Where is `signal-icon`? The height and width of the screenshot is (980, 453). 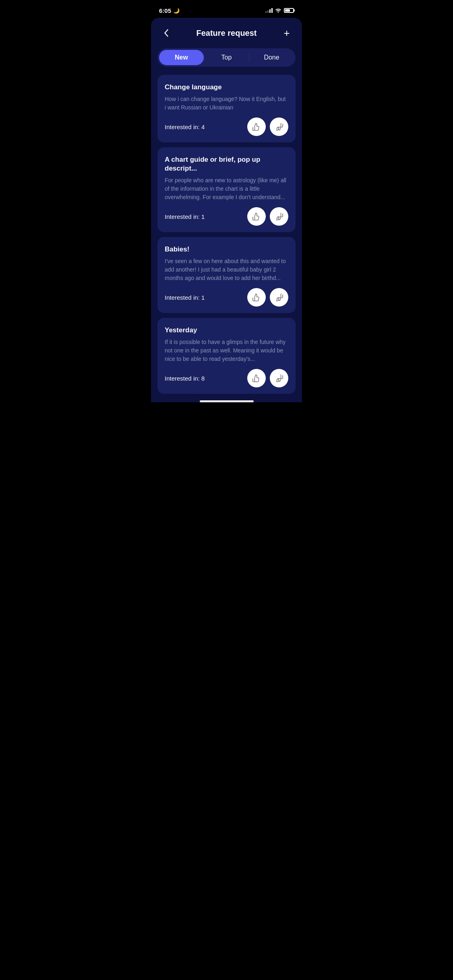 signal-icon is located at coordinates (269, 10).